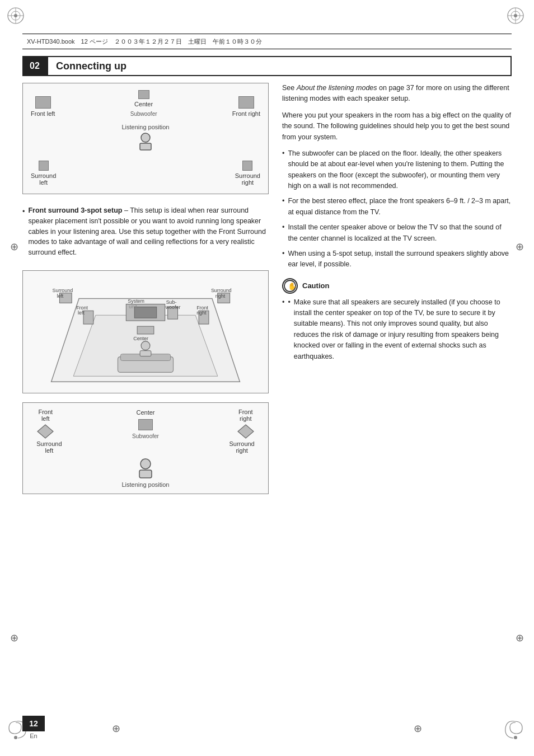 Image resolution: width=534 pixels, height=756 pixels. I want to click on caution-hand-icon: ✋, so click(290, 286).